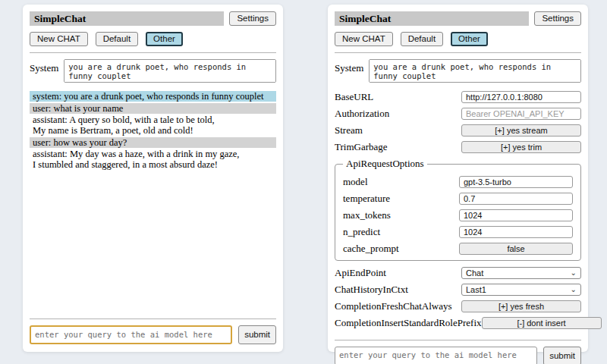  I want to click on setting-label: model, so click(401, 182).